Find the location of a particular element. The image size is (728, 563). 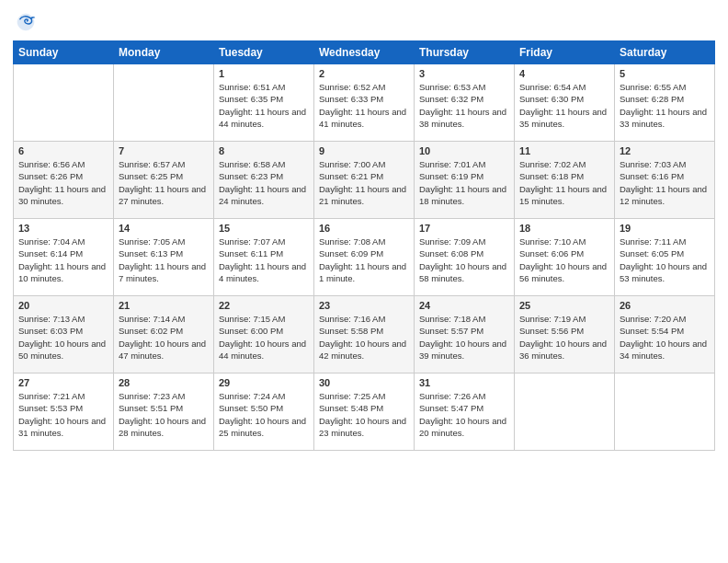

day-info: Sunrise: 7:09 AMSunset: 6:08 PMDaylight:… is located at coordinates (464, 259).